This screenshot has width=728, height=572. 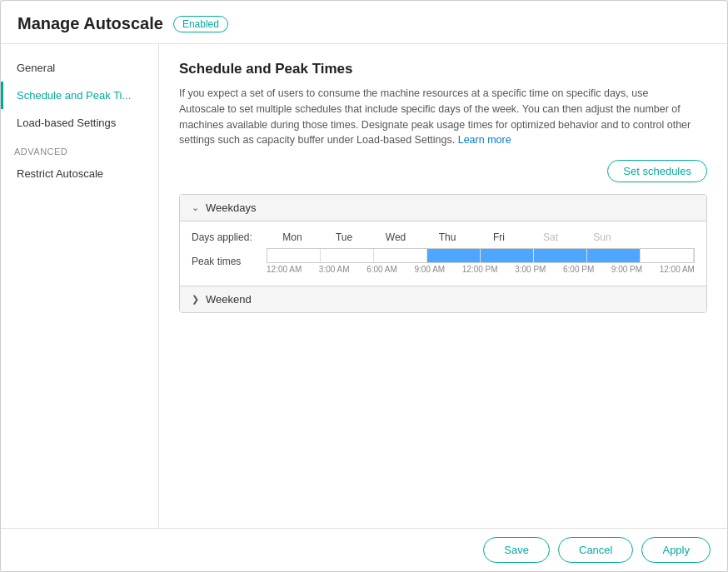 What do you see at coordinates (443, 69) in the screenshot?
I see `section-title: Schedule and Peak Times` at bounding box center [443, 69].